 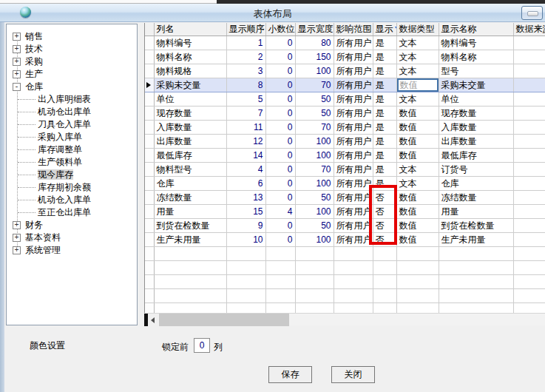 What do you see at coordinates (246, 86) in the screenshot?
I see `cell-order: 8` at bounding box center [246, 86].